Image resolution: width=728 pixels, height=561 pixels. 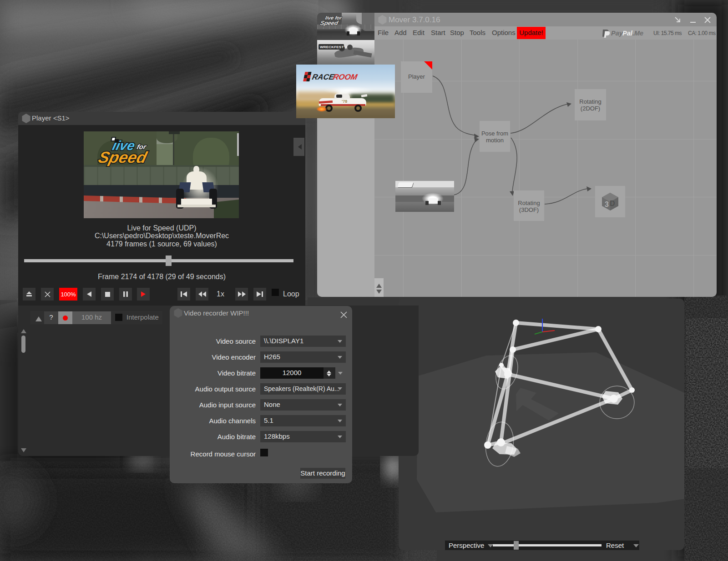 I want to click on svg-text: 3, so click(x=607, y=205).